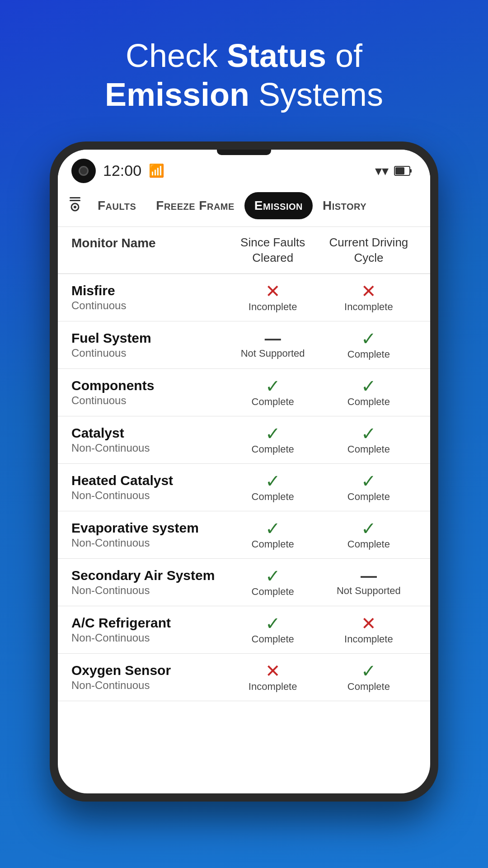 This screenshot has height=868, width=488. Describe the element at coordinates (148, 386) in the screenshot. I see `monitor-name: Components` at that location.